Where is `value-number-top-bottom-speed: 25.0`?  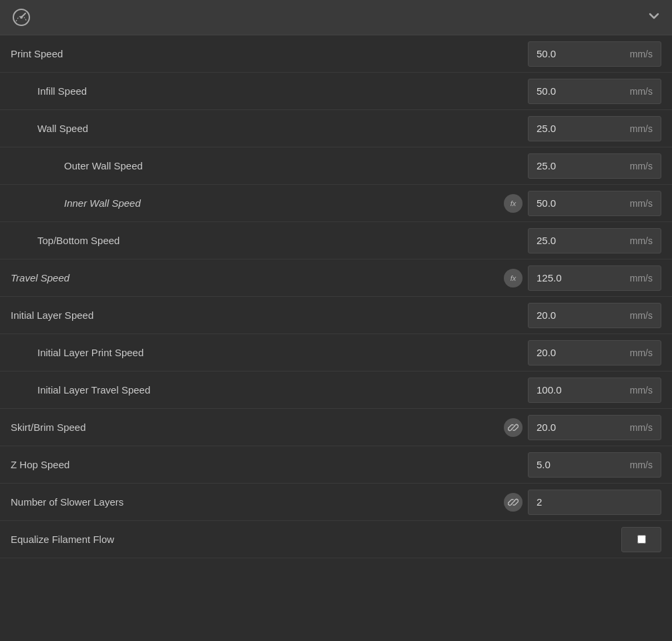 value-number-top-bottom-speed: 25.0 is located at coordinates (546, 240).